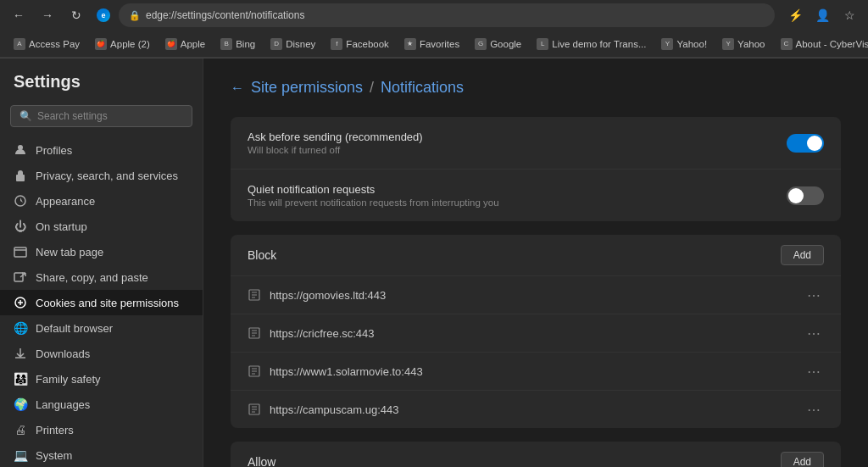 The height and width of the screenshot is (467, 868). Describe the element at coordinates (75, 329) in the screenshot. I see `sidebar-item-label: Default browser` at that location.